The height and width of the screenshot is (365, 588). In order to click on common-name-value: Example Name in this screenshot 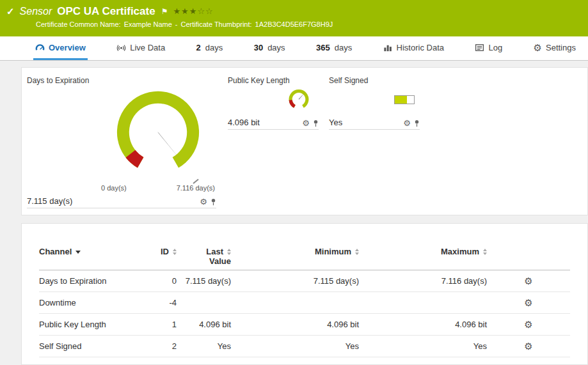, I will do `click(148, 24)`.